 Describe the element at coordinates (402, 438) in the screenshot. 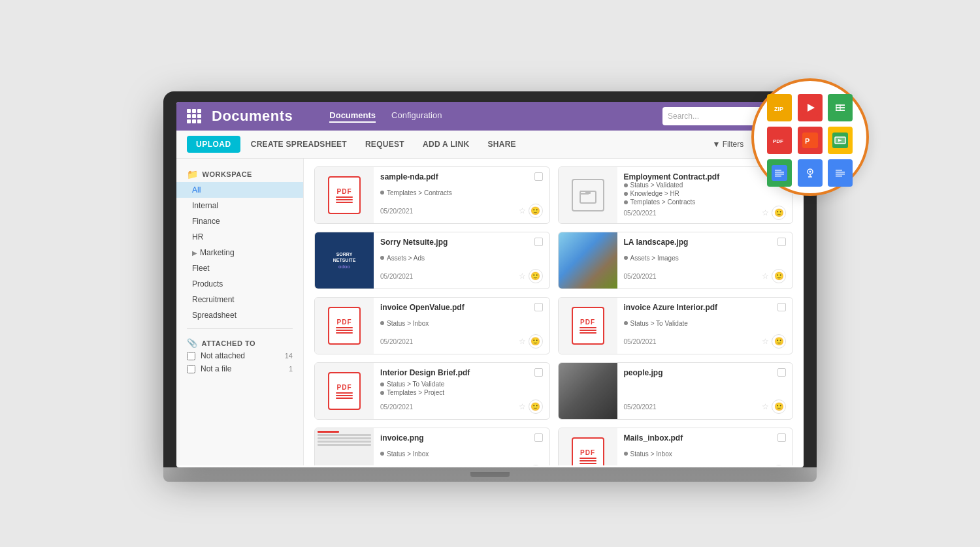

I see `doc-name: invoice.png` at that location.